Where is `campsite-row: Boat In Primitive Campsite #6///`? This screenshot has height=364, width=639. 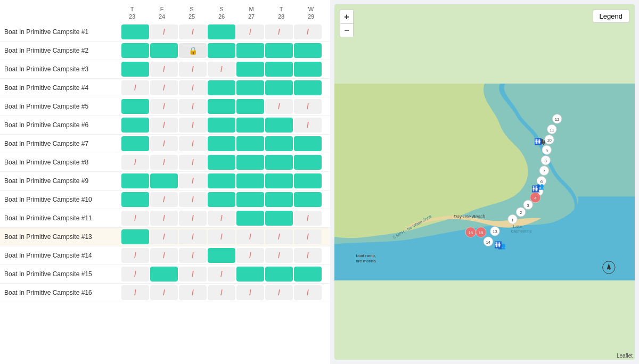 campsite-row: Boat In Primitive Campsite #6/// is located at coordinates (165, 126).